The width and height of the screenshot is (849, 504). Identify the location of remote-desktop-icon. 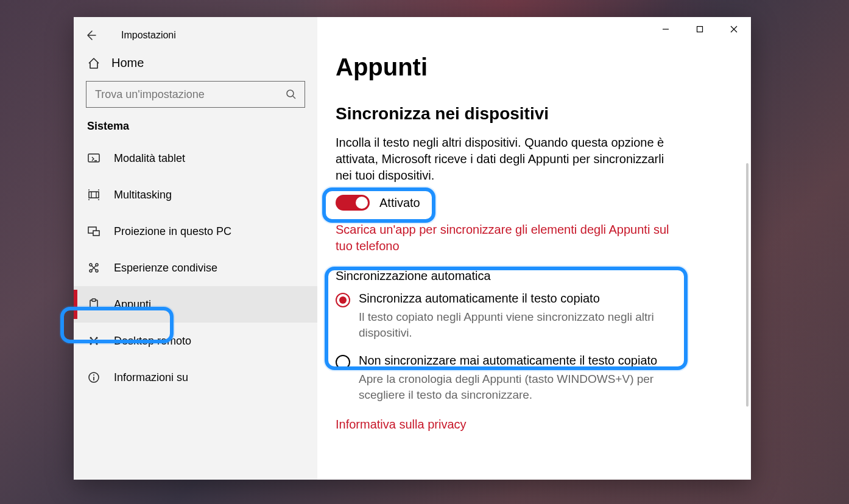
(94, 341).